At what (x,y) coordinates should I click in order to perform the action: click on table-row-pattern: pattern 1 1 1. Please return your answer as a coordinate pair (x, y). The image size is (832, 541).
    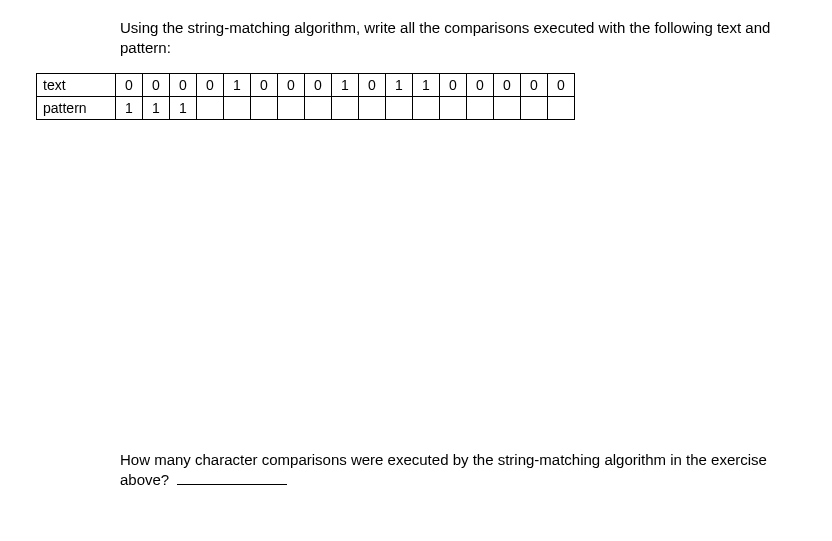
    Looking at the image, I should click on (306, 108).